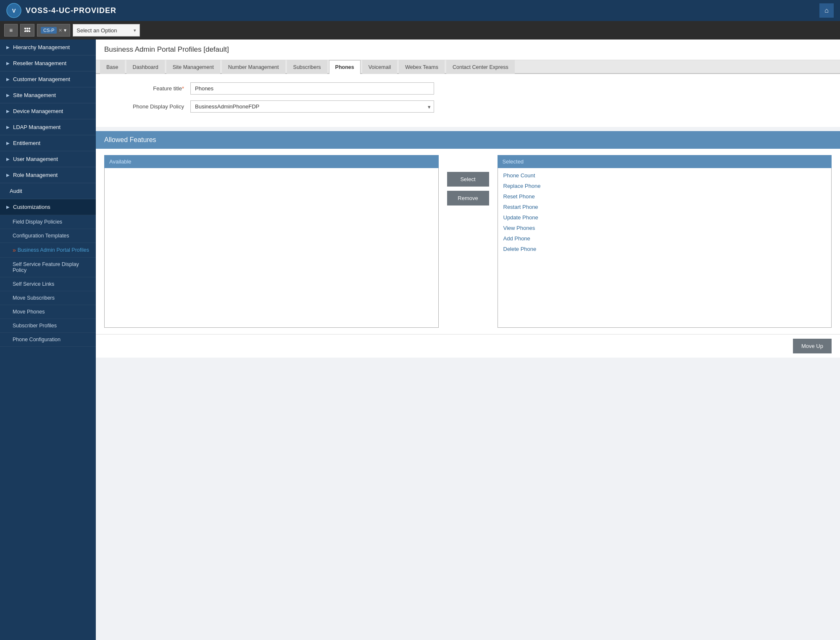 The width and height of the screenshot is (840, 640). What do you see at coordinates (48, 127) in the screenshot?
I see `sidebar-item-ldap-management: ▶LDAP Management` at bounding box center [48, 127].